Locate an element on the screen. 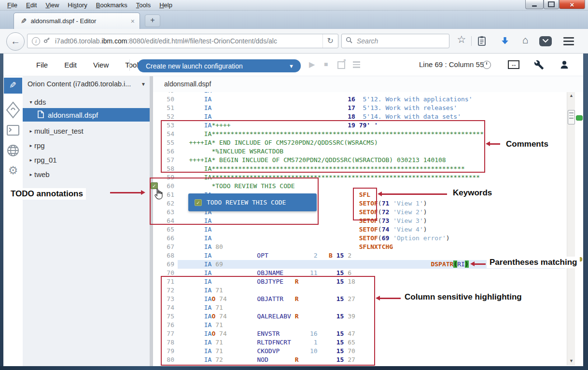  open-external-icon is located at coordinates (341, 65).